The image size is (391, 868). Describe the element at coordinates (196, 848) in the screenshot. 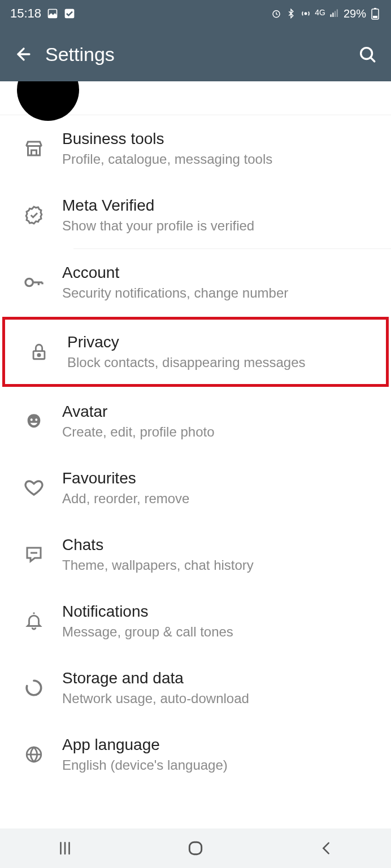

I see `system-navigation-bar` at that location.